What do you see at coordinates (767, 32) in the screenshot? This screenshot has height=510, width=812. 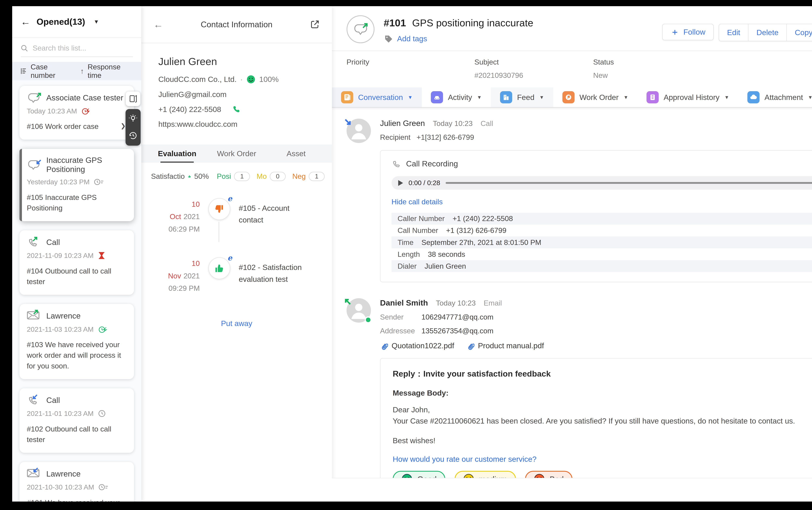 I see `delete-button: Delete` at bounding box center [767, 32].